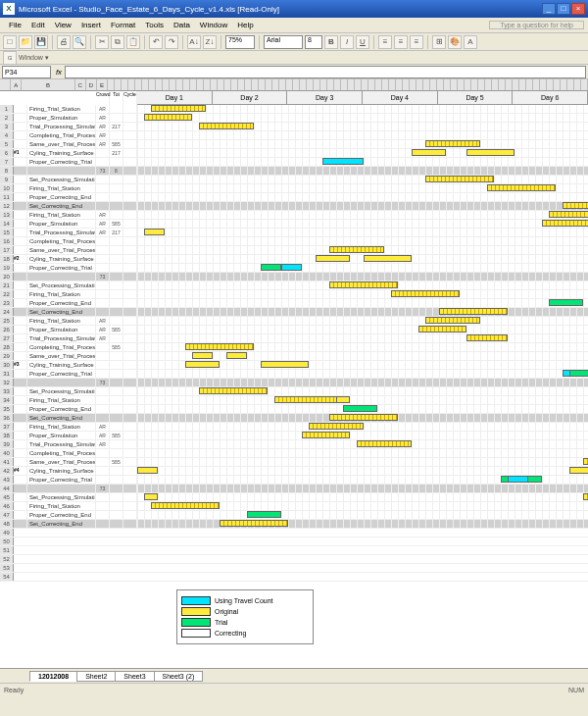 This screenshot has height=716, width=588. I want to click on task-row: 31Proper_Correcting_Trial, so click(294, 375).